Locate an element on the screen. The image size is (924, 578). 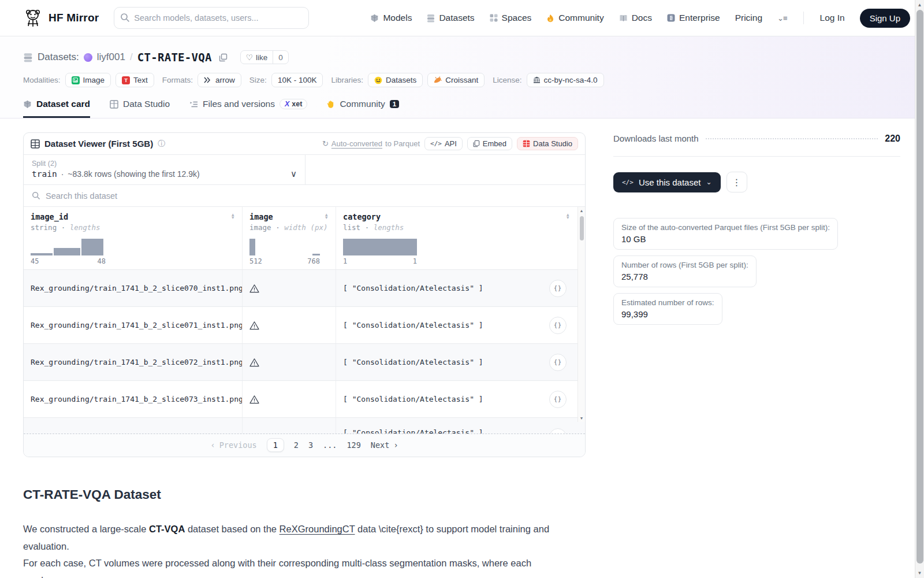
embed-copy-icon is located at coordinates (476, 143).